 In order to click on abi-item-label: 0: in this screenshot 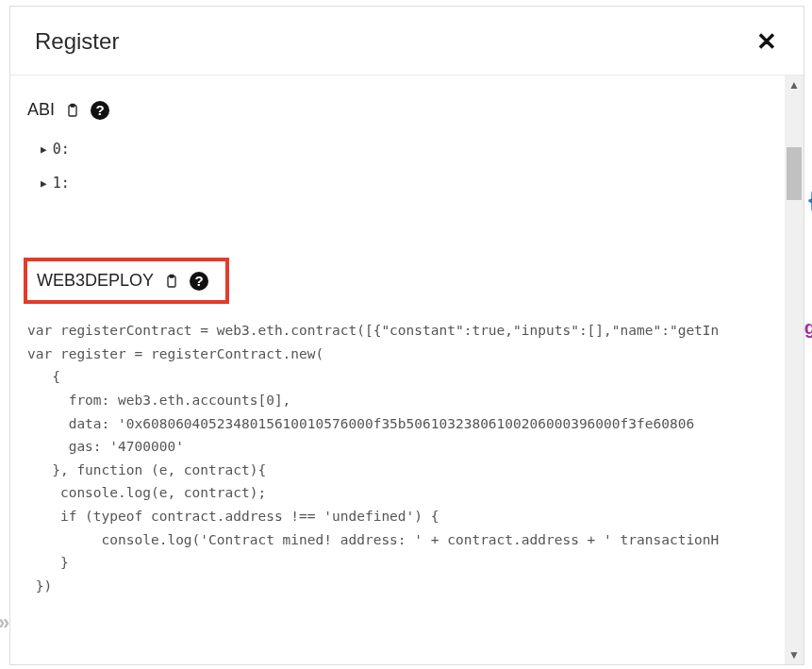, I will do `click(61, 149)`.